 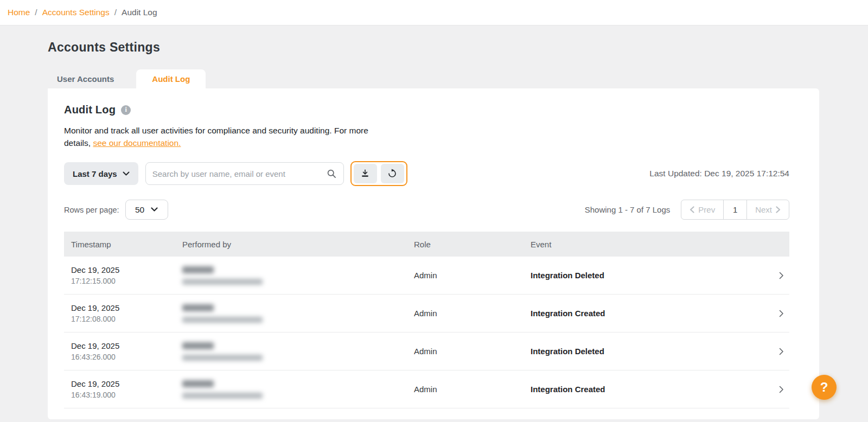 What do you see at coordinates (126, 110) in the screenshot?
I see `info-icon: i` at bounding box center [126, 110].